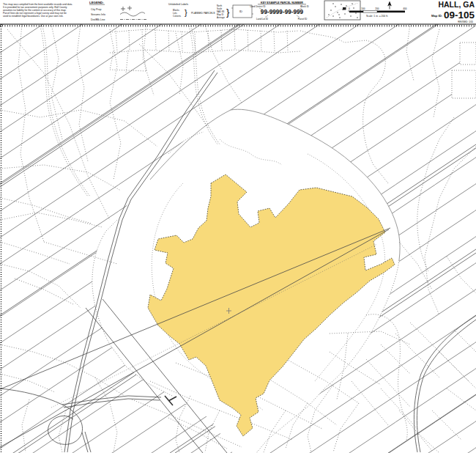 This screenshot has height=453, width=476. Describe the element at coordinates (241, 12) in the screenshot. I see `example-parcel-id: ID` at that location.